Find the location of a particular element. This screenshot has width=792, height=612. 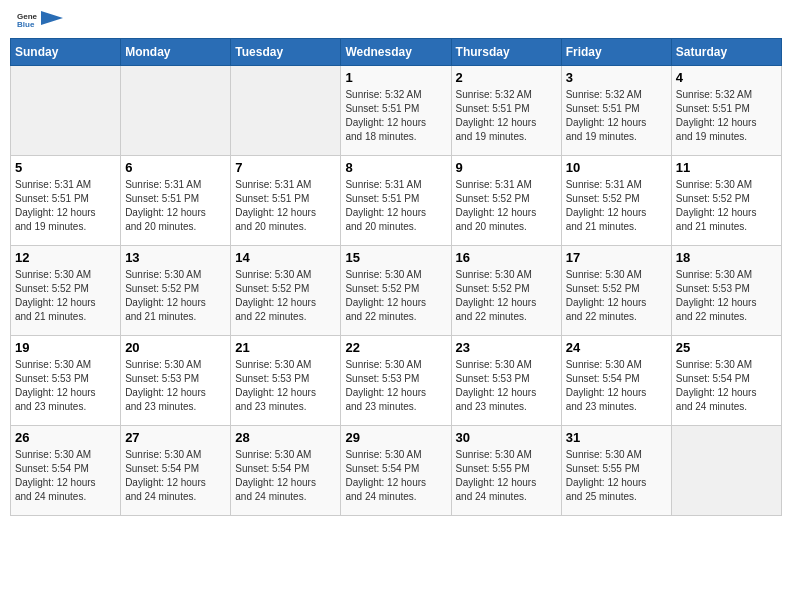

calendar-cell: 23Sunrise: 5:30 AM Sunset: 5:53 PM Dayli… is located at coordinates (506, 381).